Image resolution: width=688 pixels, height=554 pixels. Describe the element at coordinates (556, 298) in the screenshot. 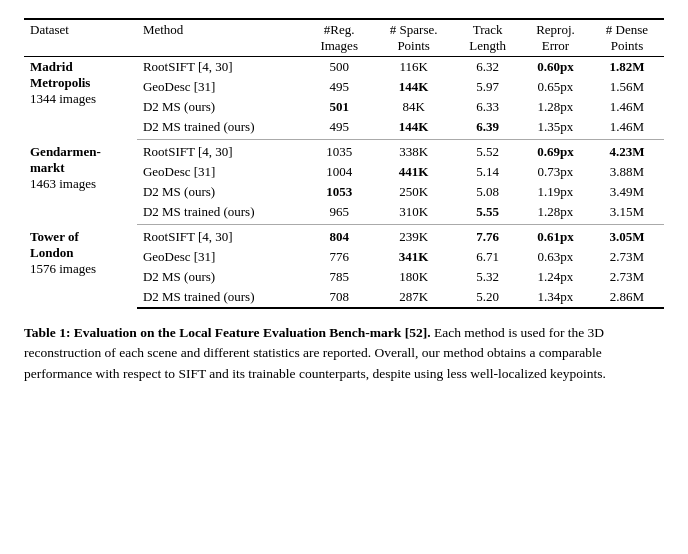

I see `reproj-cell: 1.34px` at that location.